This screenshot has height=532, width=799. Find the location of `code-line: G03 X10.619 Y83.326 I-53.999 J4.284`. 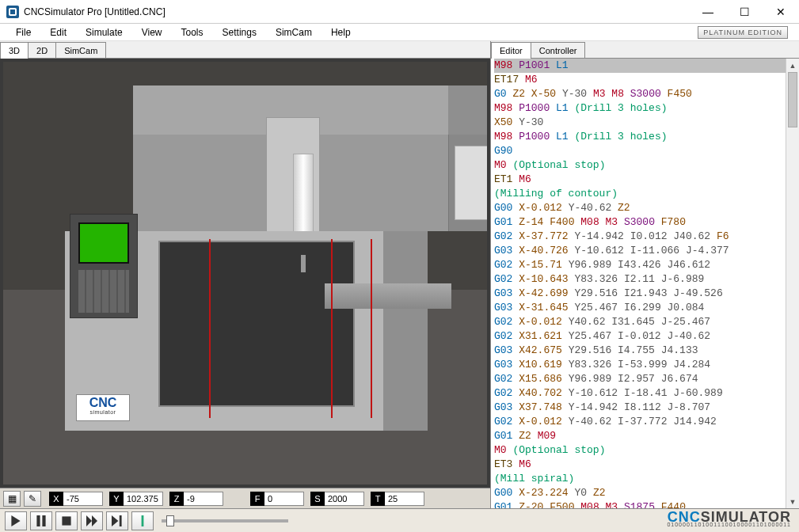

code-line: G03 X10.619 Y83.326 I-53.999 J4.284 is located at coordinates (646, 365).